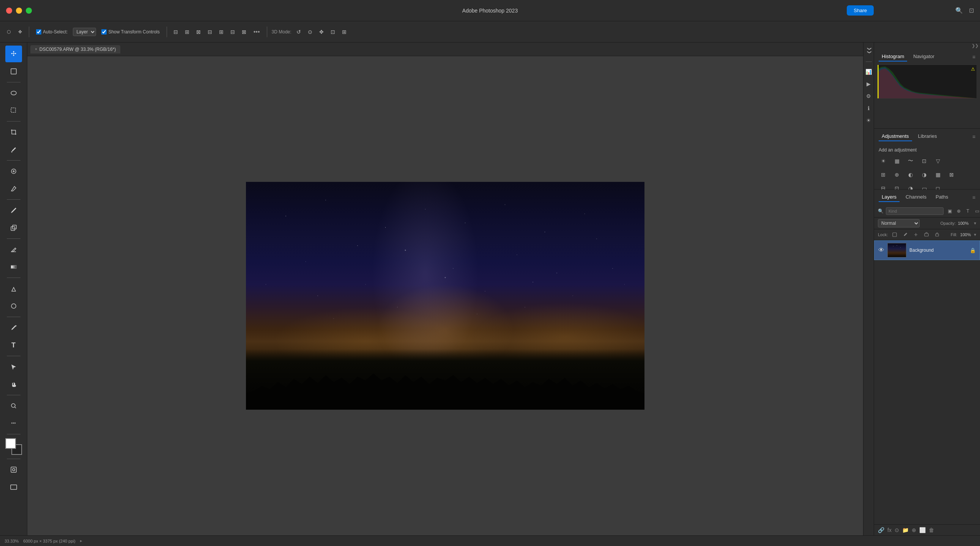 The height and width of the screenshot is (546, 980). What do you see at coordinates (931, 530) in the screenshot?
I see `delete-layer-icon: 🗑` at bounding box center [931, 530].